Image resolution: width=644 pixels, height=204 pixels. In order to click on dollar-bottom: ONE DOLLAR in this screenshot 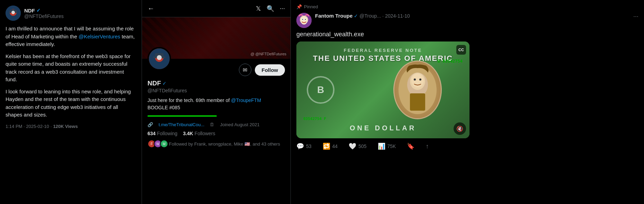, I will do `click(383, 128)`.